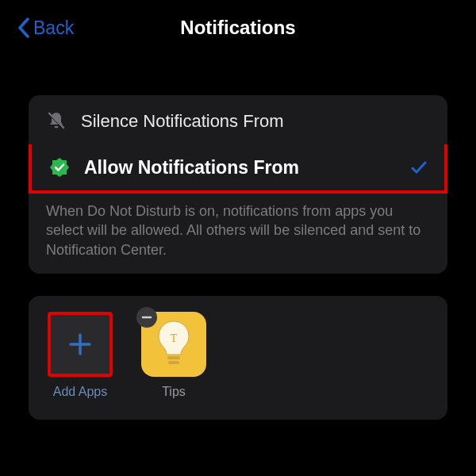 This screenshot has height=476, width=476. What do you see at coordinates (46, 29) in the screenshot?
I see `back-button: Back` at bounding box center [46, 29].